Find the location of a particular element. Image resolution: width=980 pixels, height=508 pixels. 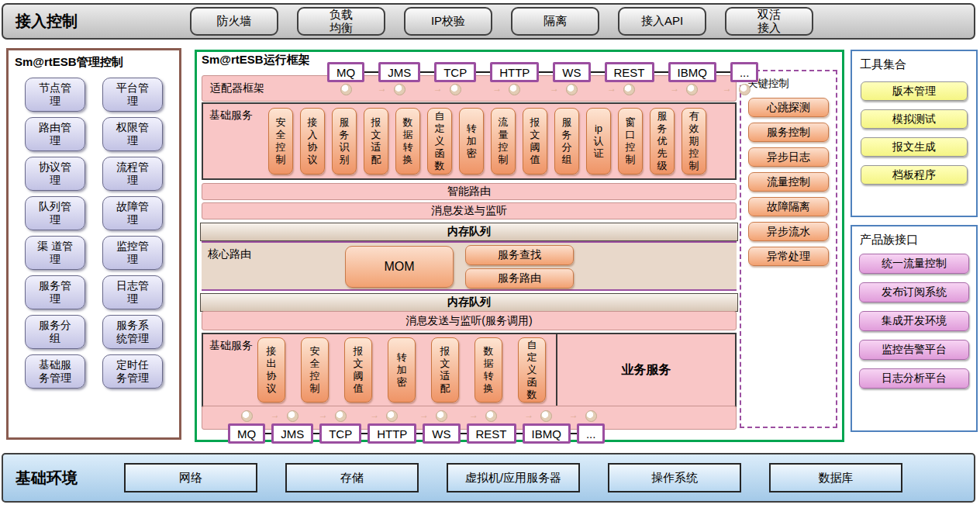

core-routing-label: 核心路由 is located at coordinates (229, 254).